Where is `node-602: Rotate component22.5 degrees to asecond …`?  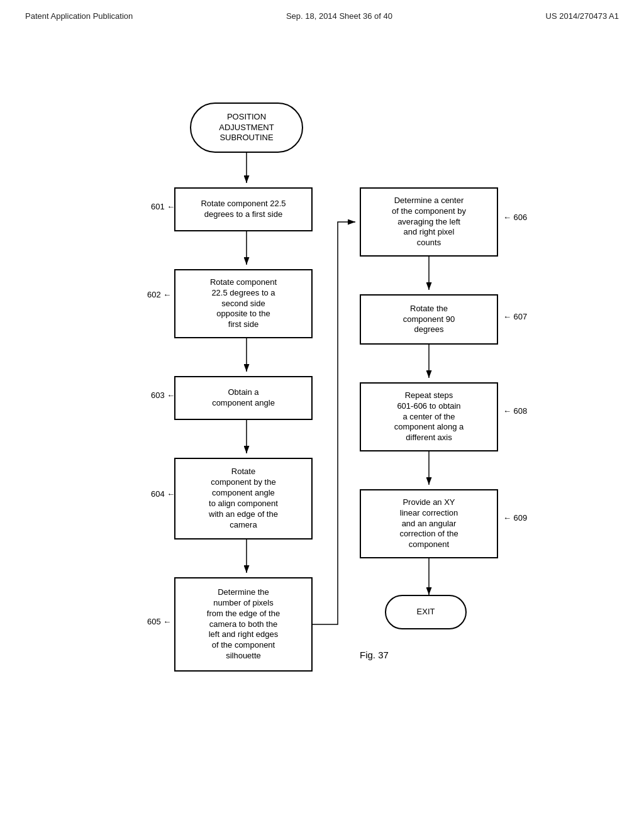 node-602: Rotate component22.5 degrees to asecond … is located at coordinates (243, 304).